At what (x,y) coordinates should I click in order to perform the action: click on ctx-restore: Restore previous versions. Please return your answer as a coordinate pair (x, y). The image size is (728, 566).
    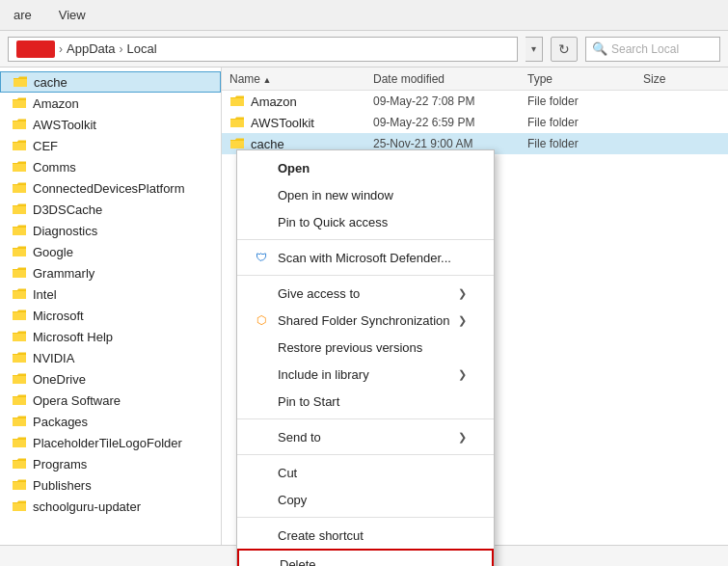
    Looking at the image, I should click on (365, 347).